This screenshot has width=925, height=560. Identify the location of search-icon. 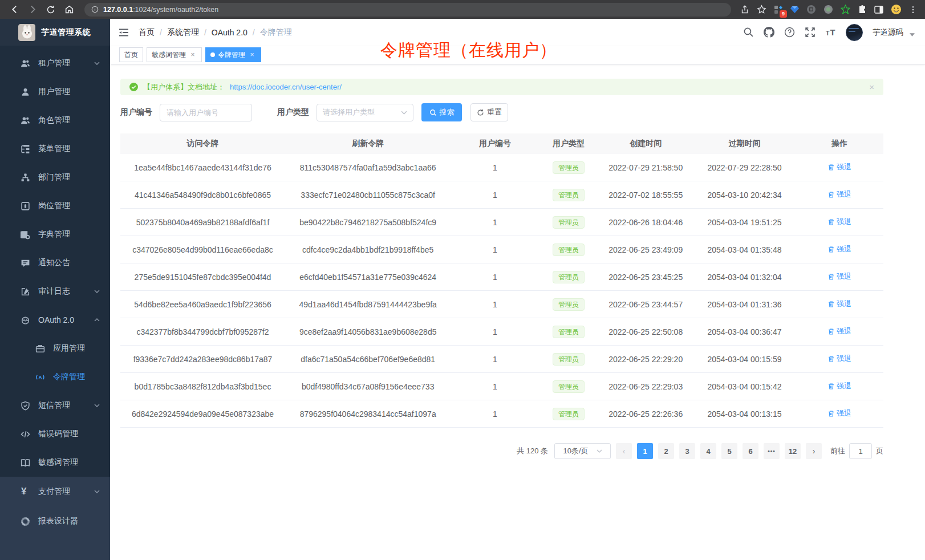
(748, 32).